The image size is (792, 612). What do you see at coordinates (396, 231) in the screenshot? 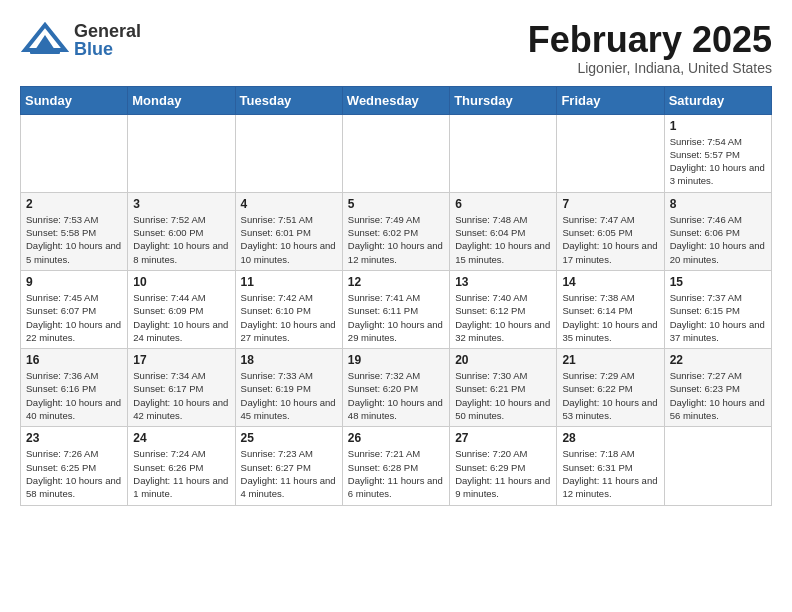
I see `calendar-week-row: 2Sunrise: 7:53 AM Sunset: 5:58 PM Daylig…` at bounding box center [396, 231].